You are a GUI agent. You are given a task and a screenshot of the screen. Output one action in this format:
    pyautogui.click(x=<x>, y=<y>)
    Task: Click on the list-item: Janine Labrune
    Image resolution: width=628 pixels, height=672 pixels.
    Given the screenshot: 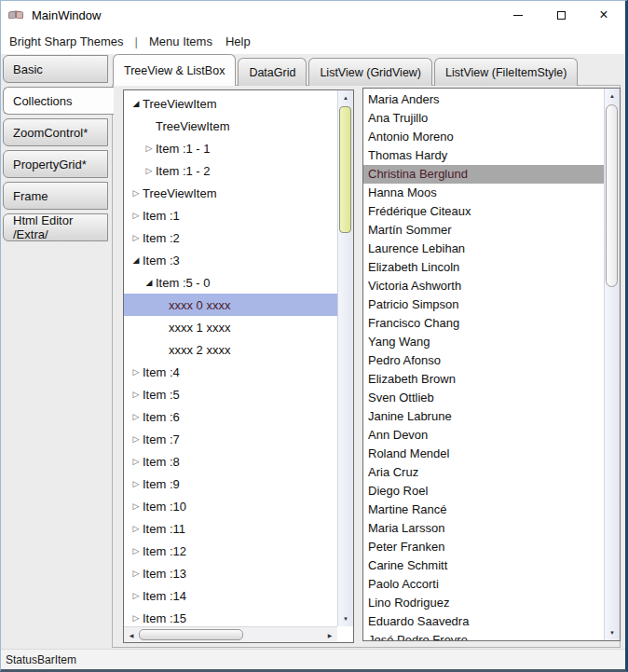 What is the action you would take?
    pyautogui.click(x=484, y=417)
    